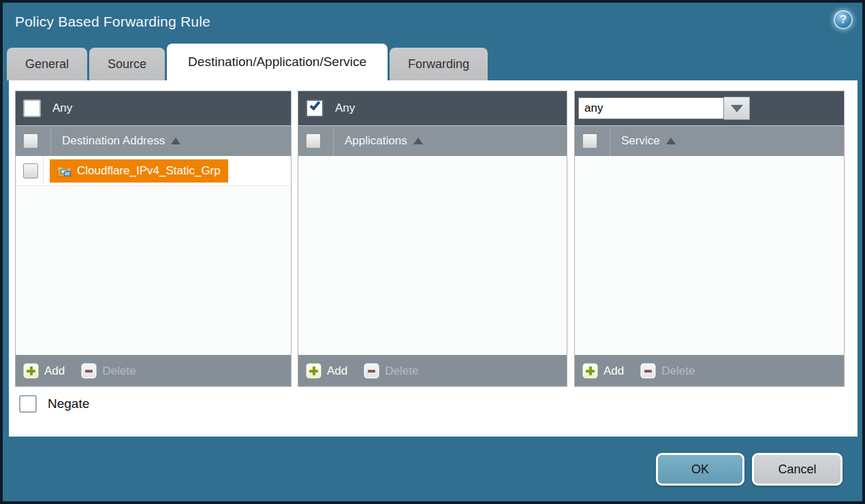 This screenshot has height=504, width=865. What do you see at coordinates (843, 20) in the screenshot?
I see `help-icon: ?` at bounding box center [843, 20].